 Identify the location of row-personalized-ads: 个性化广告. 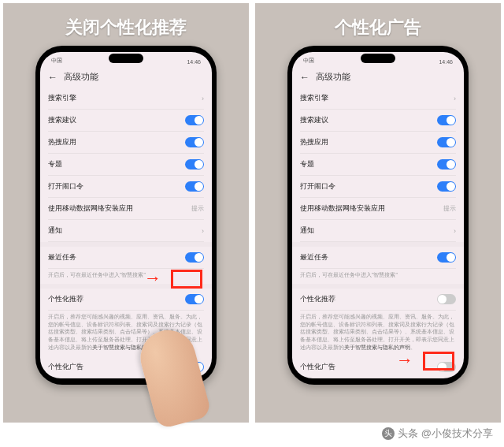
(378, 367).